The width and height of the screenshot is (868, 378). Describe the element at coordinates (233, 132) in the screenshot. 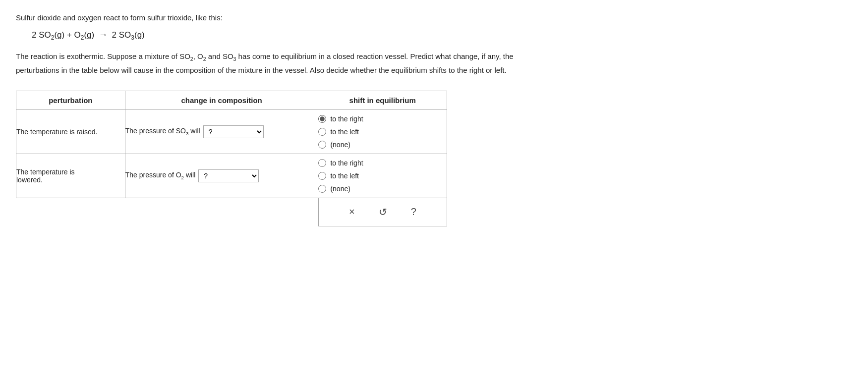

I see `composition-select-1: ? increase decrease stay the same` at that location.